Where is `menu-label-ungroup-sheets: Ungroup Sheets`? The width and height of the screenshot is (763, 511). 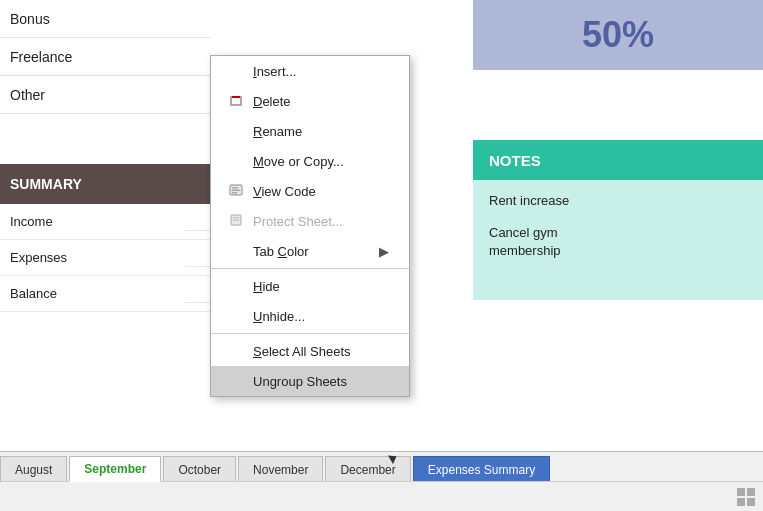
menu-label-ungroup-sheets: Ungroup Sheets is located at coordinates (300, 382).